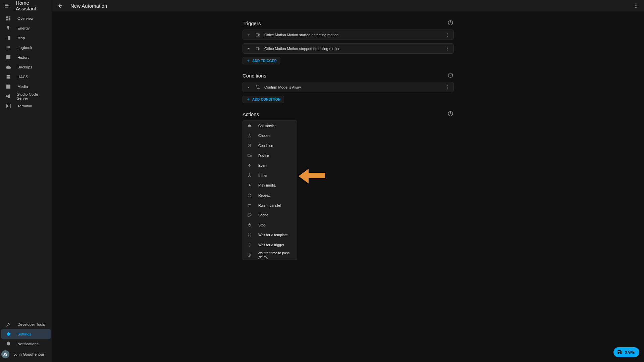 The height and width of the screenshot is (362, 644). What do you see at coordinates (8, 344) in the screenshot?
I see `bell-icon` at bounding box center [8, 344].